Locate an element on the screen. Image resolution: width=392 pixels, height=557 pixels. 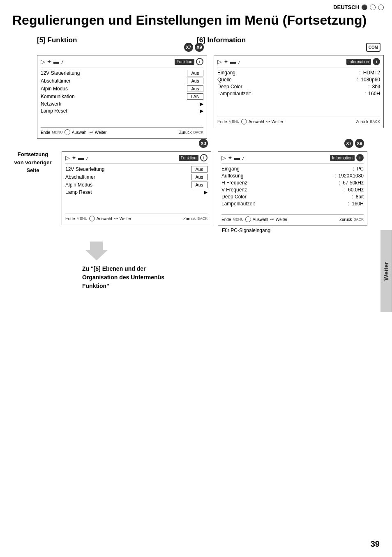
menu-bottom-bar-x3: Ende MENU Auswahl ⤻ Weiter Zurück BACK is located at coordinates (136, 218).